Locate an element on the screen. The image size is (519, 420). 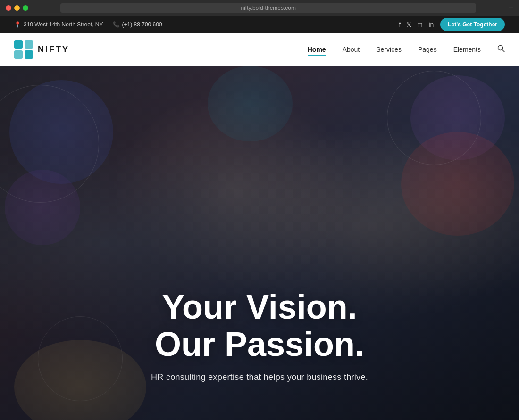
phone-icon: 📞 is located at coordinates (116, 25).